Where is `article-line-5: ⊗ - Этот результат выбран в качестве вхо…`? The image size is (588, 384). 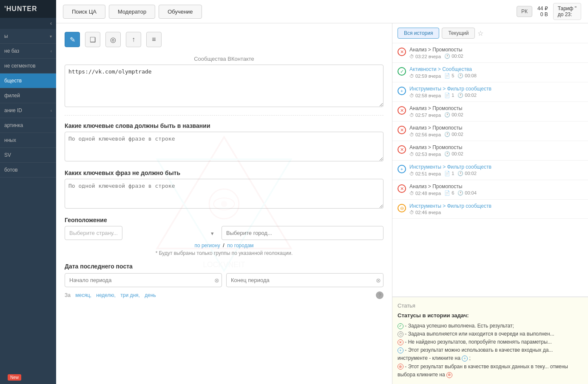 article-line-5: ⊗ - Этот результат выбран в качестве вхо… is located at coordinates (490, 371).